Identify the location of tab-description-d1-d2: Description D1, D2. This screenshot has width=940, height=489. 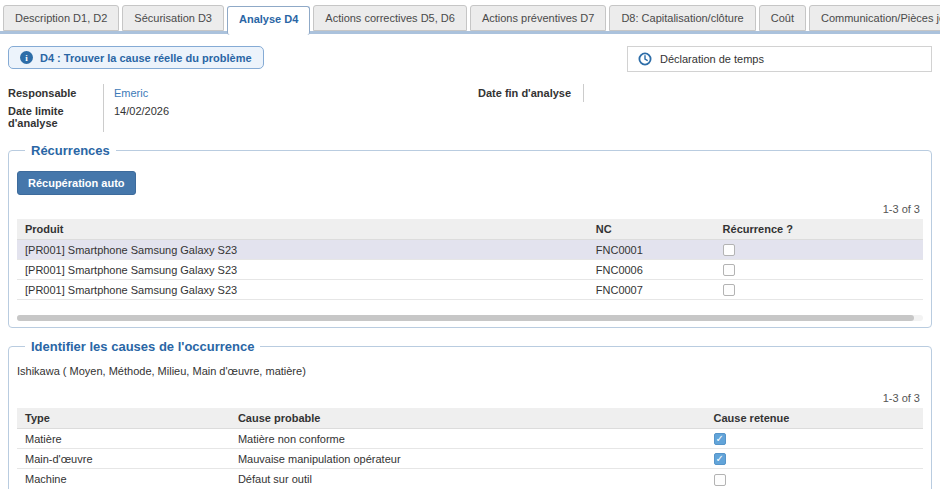
(61, 18).